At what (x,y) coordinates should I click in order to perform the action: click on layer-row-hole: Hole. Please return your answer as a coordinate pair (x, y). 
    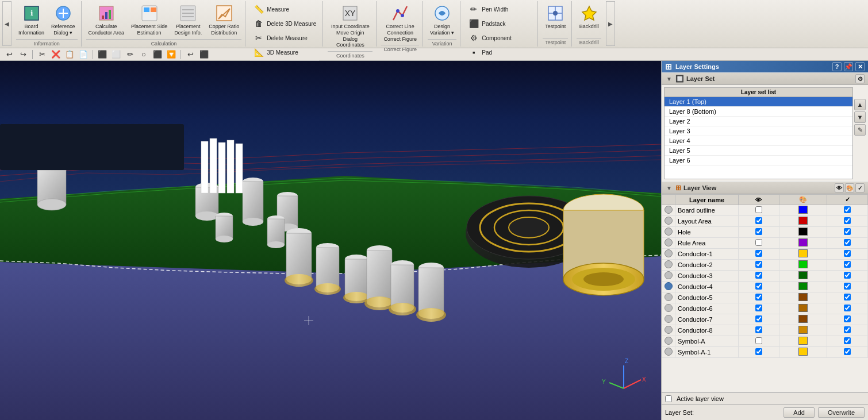
    Looking at the image, I should click on (765, 232).